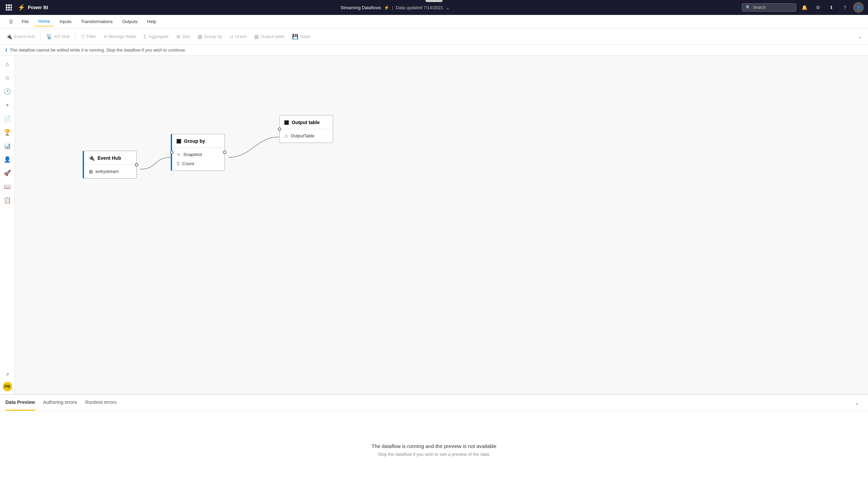  What do you see at coordinates (831, 7) in the screenshot?
I see `download-button: ⬇` at bounding box center [831, 7].